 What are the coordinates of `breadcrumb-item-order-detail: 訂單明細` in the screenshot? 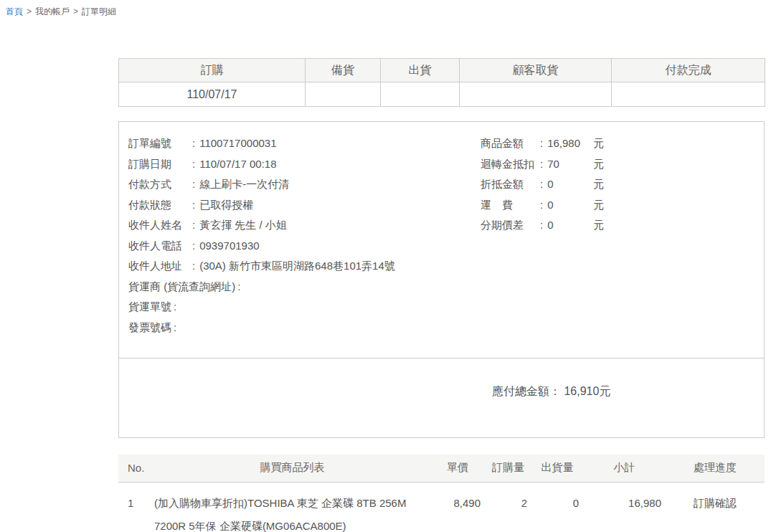 It's located at (99, 11).